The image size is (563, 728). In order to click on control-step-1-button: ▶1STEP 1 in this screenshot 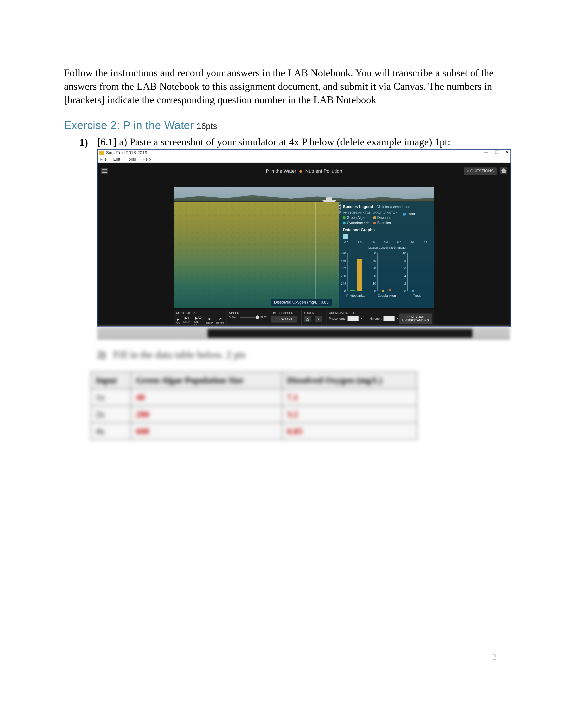, I will do `click(187, 321)`.